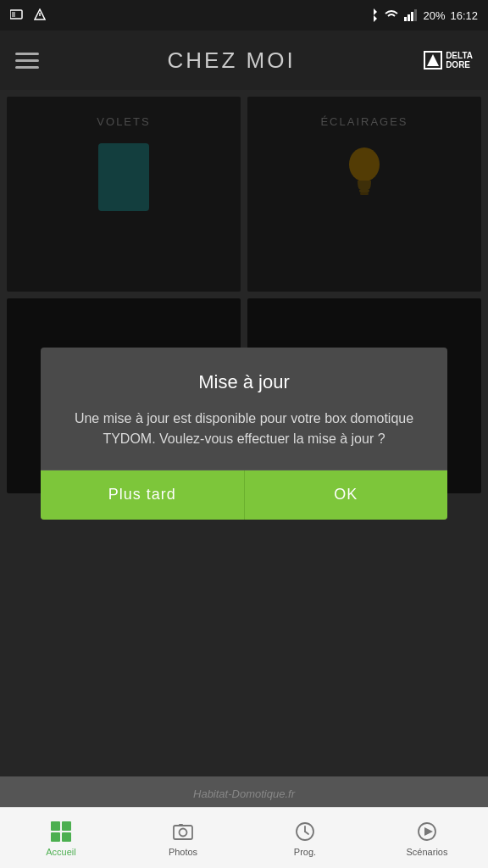 The height and width of the screenshot is (868, 488). I want to click on bottom-nav: Accueil Photos Prog. Sc, so click(244, 837).